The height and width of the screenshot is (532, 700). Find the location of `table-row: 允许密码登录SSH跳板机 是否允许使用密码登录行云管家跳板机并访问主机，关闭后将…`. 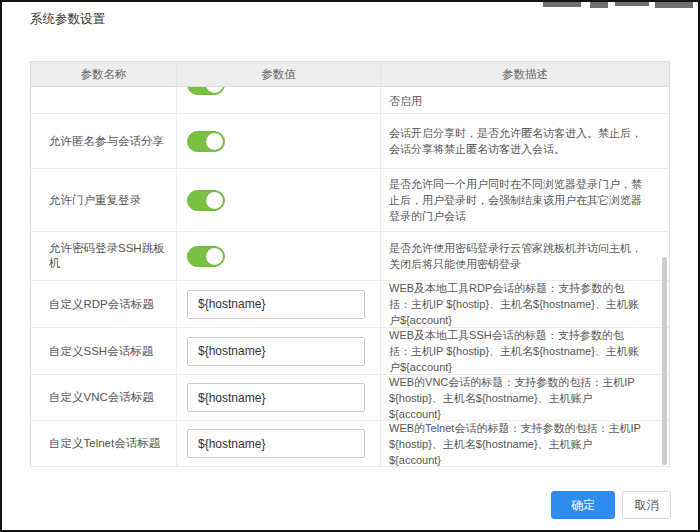

table-row: 允许密码登录SSH跳板机 是否允许使用密码登录行云管家跳板机并访问主机，关闭后将… is located at coordinates (350, 256).